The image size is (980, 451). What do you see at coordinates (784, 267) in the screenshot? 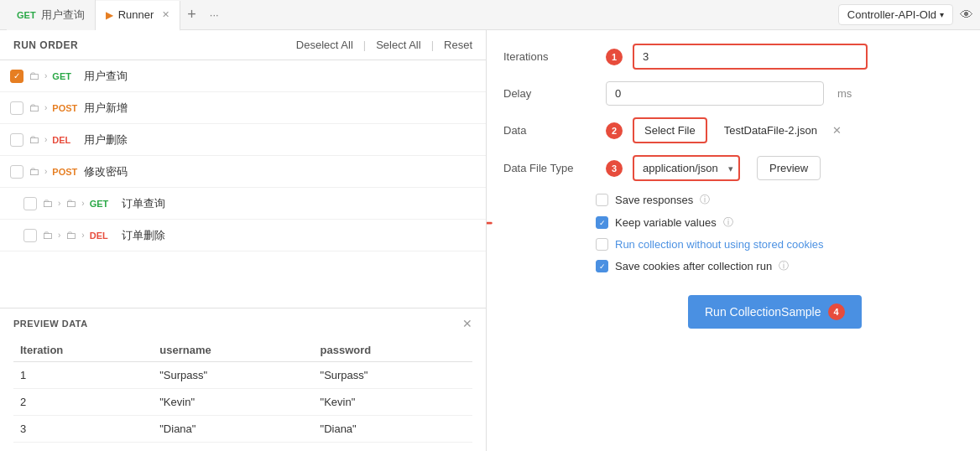
I see `save-cookies-info-icon: ⓘ` at bounding box center [784, 267].